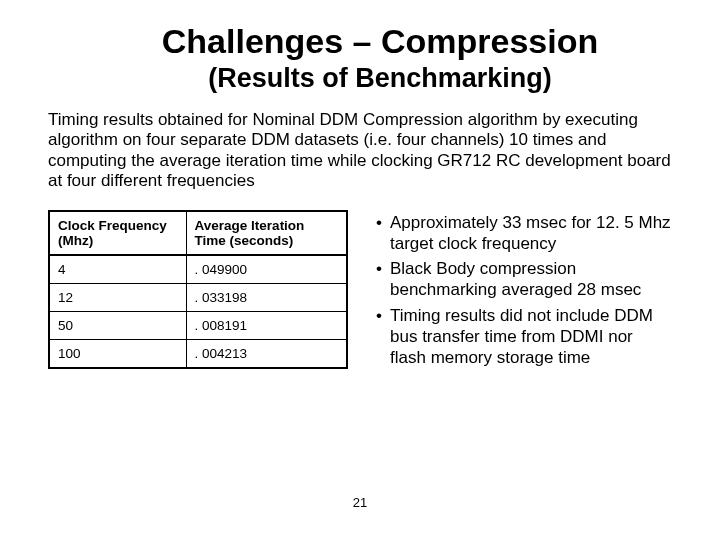  What do you see at coordinates (118, 297) in the screenshot?
I see `cell-freq: 12` at bounding box center [118, 297].